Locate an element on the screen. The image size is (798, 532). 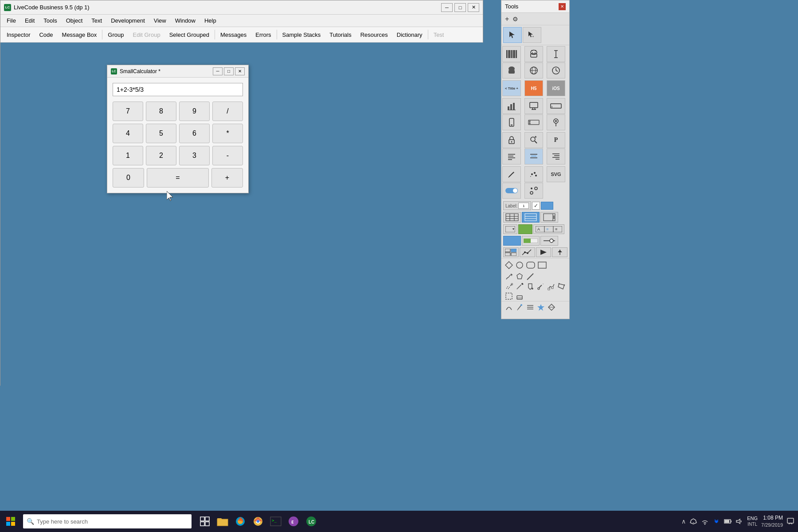
tool-lock is located at coordinates (512, 140).